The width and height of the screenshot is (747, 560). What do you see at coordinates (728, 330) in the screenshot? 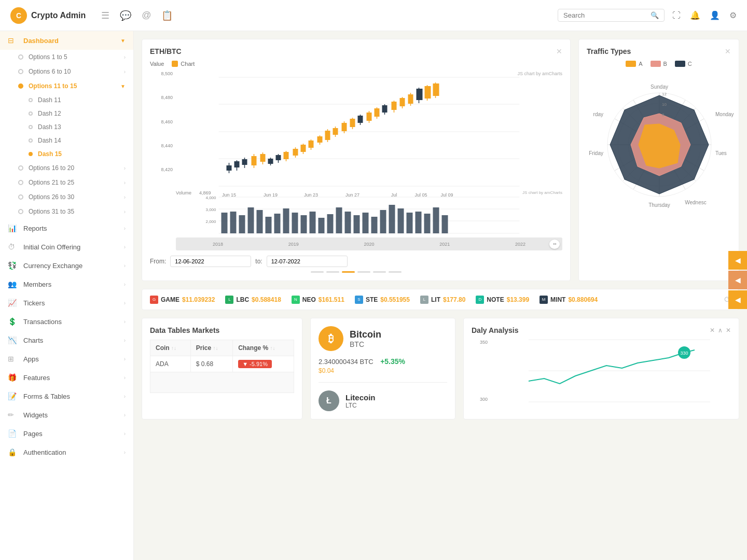
I see `analysis-close-btn: ✕` at bounding box center [728, 330].